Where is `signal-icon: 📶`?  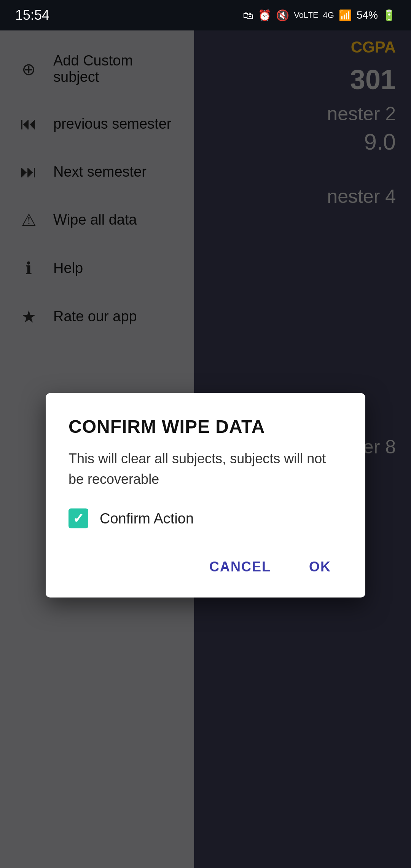
signal-icon: 📶 is located at coordinates (346, 15).